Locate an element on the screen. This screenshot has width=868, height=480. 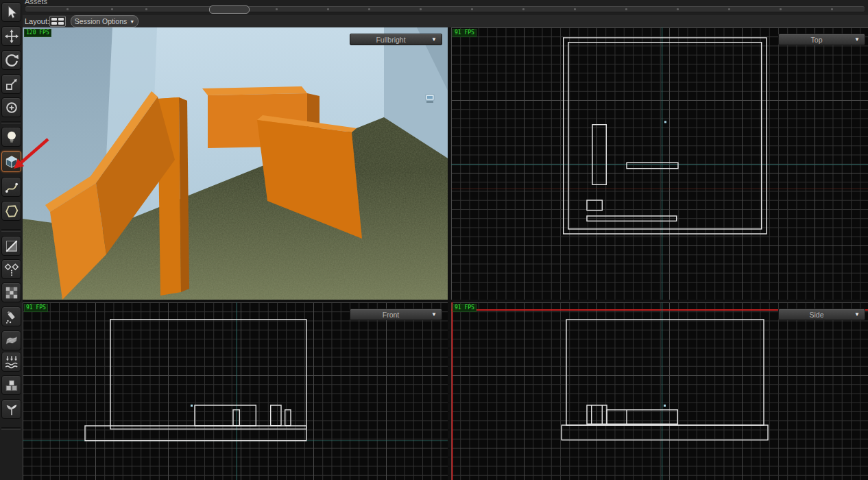
block-cube-icon is located at coordinates (12, 162).